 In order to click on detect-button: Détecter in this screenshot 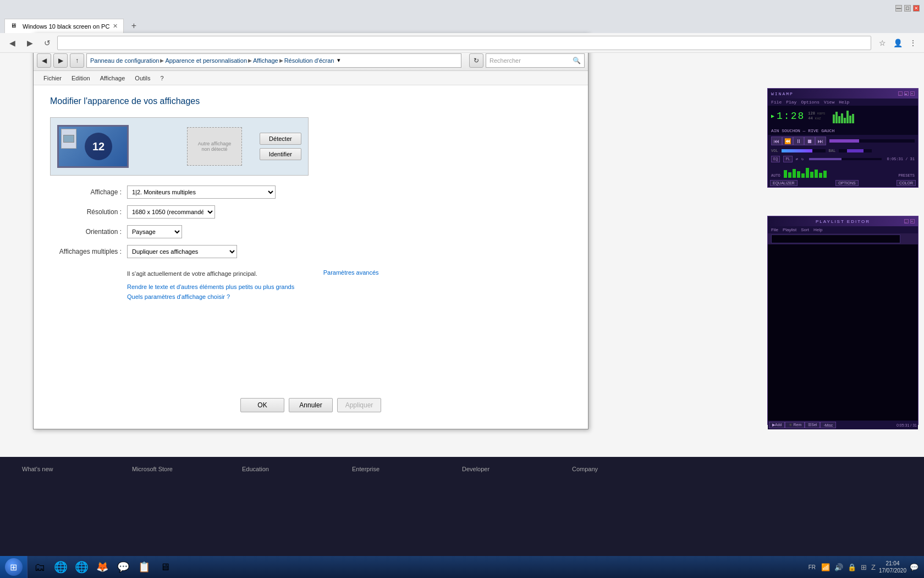, I will do `click(280, 139)`.